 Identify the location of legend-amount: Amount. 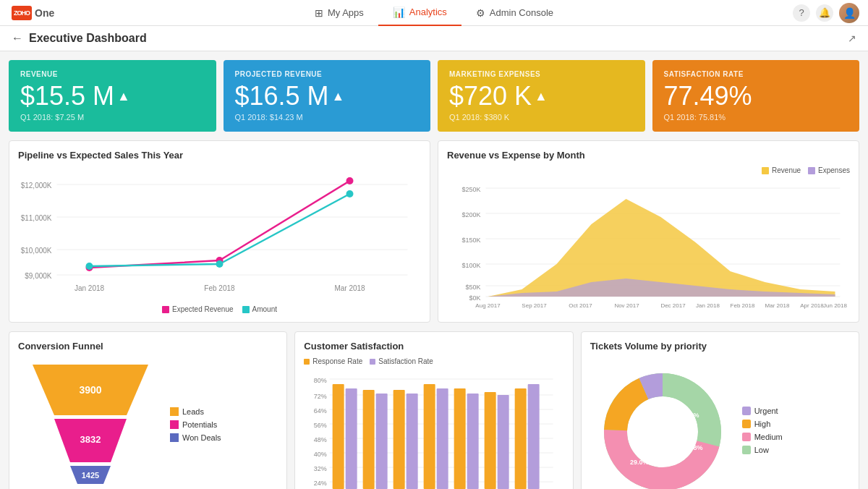
(260, 310).